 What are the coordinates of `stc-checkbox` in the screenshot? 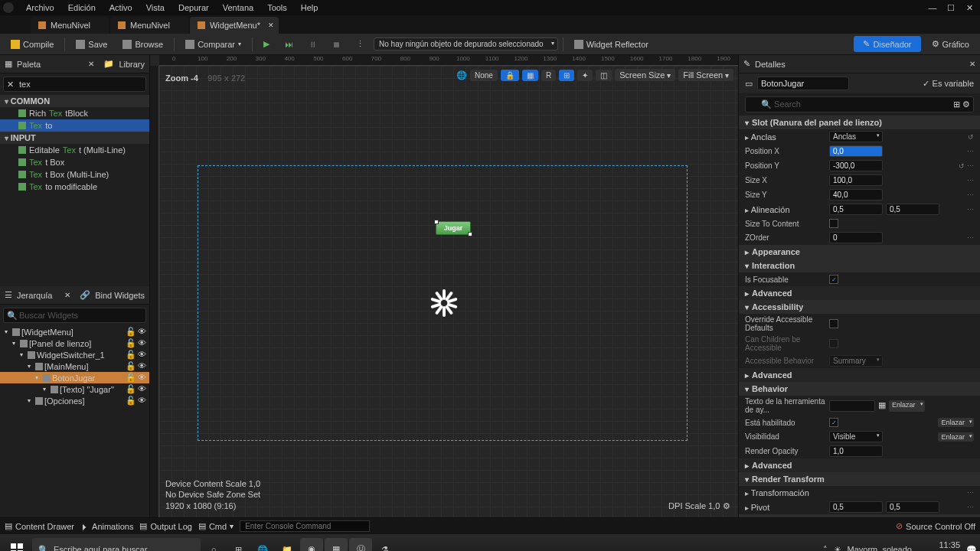 It's located at (834, 223).